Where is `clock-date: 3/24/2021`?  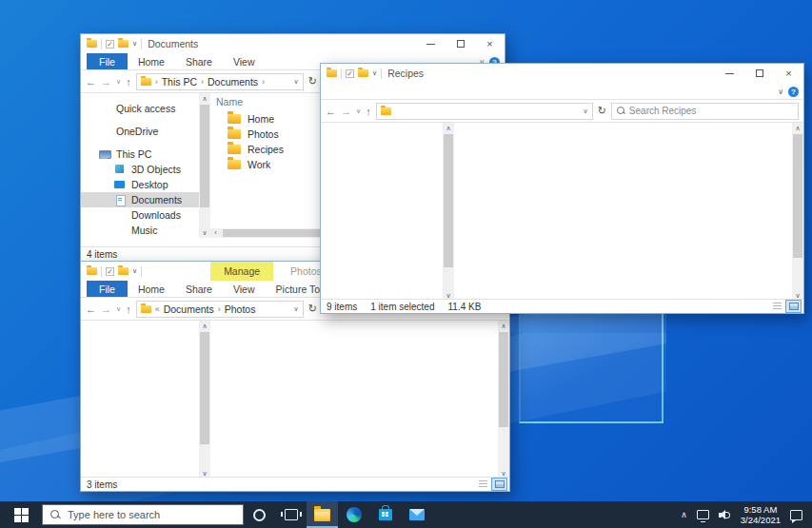
clock-date: 3/24/2021 is located at coordinates (761, 519).